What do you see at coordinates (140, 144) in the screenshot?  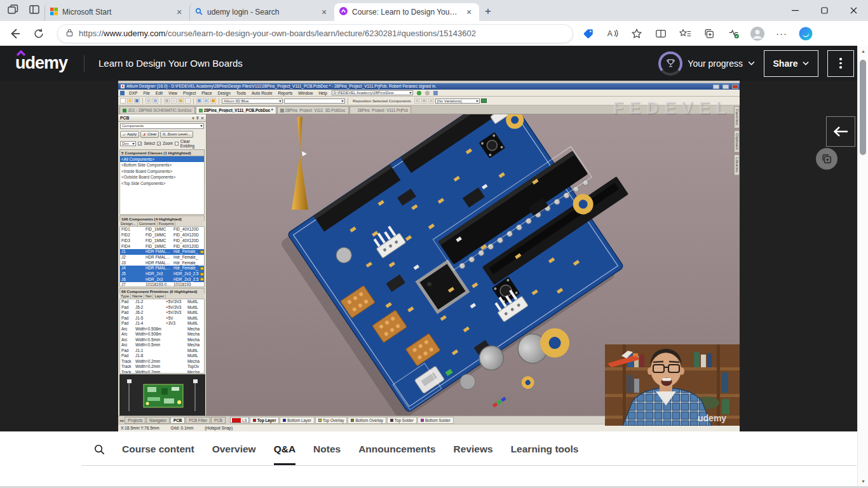 I see `select-checkbox: ✓` at bounding box center [140, 144].